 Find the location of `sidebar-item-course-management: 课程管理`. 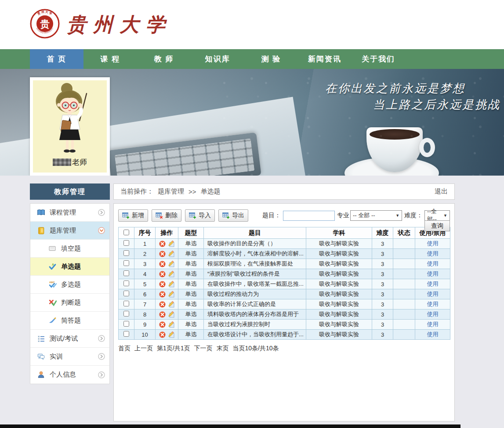

sidebar-item-course-management: 课程管理 is located at coordinates (70, 212).